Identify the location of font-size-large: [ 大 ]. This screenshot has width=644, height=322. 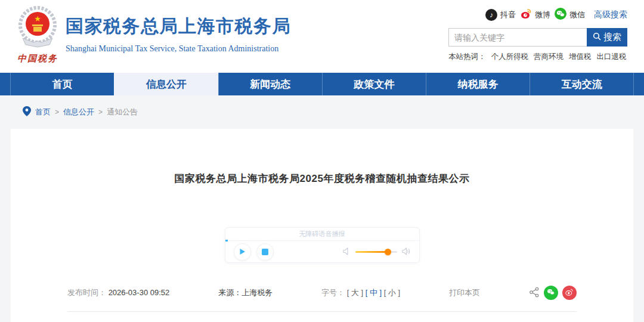
(355, 292).